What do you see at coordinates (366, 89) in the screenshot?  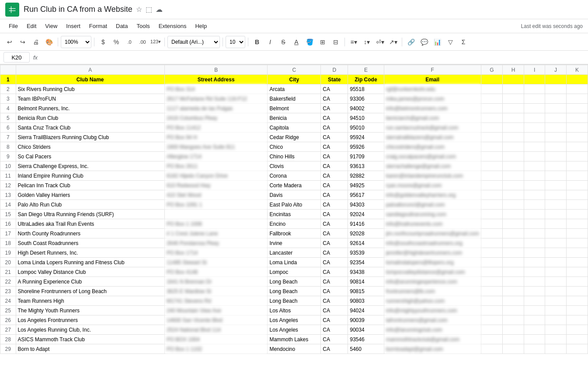 I see `cell-zip-2: 95518` at bounding box center [366, 89].